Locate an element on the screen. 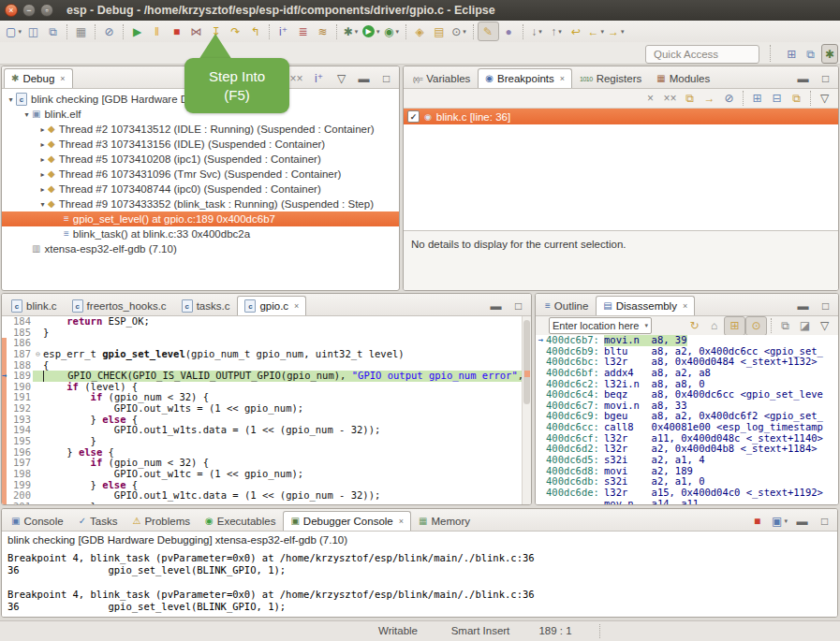  scrollbar-thumb is located at coordinates (526, 362).